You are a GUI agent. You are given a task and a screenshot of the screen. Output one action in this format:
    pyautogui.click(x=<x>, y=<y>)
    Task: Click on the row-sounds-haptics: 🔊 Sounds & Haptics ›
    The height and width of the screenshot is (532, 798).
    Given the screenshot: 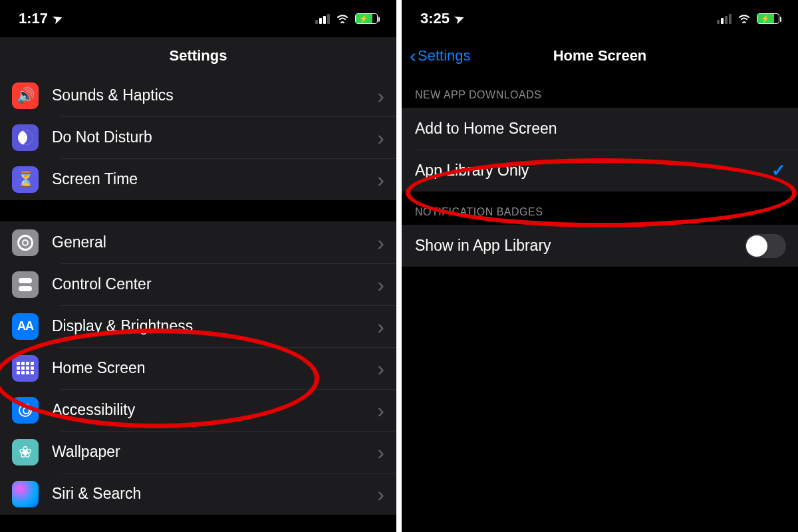 What is the action you would take?
    pyautogui.click(x=198, y=96)
    